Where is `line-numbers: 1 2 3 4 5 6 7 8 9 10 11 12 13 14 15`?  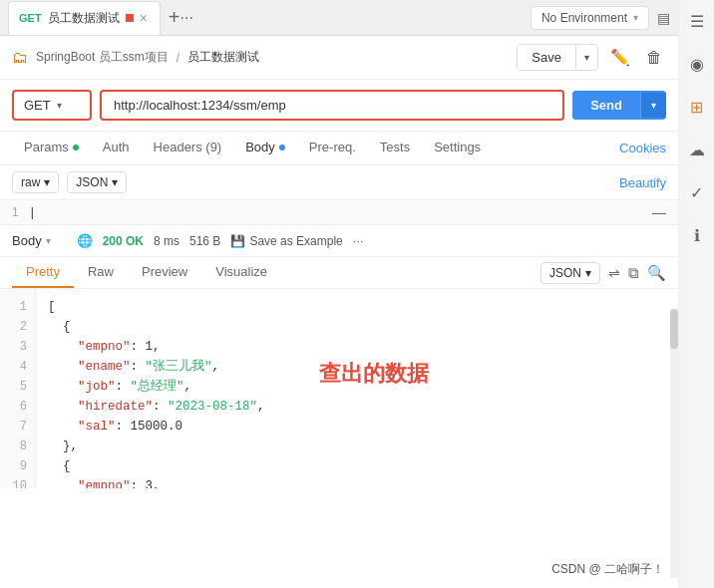 line-numbers: 1 2 3 4 5 6 7 8 9 10 11 12 13 14 15 is located at coordinates (18, 389).